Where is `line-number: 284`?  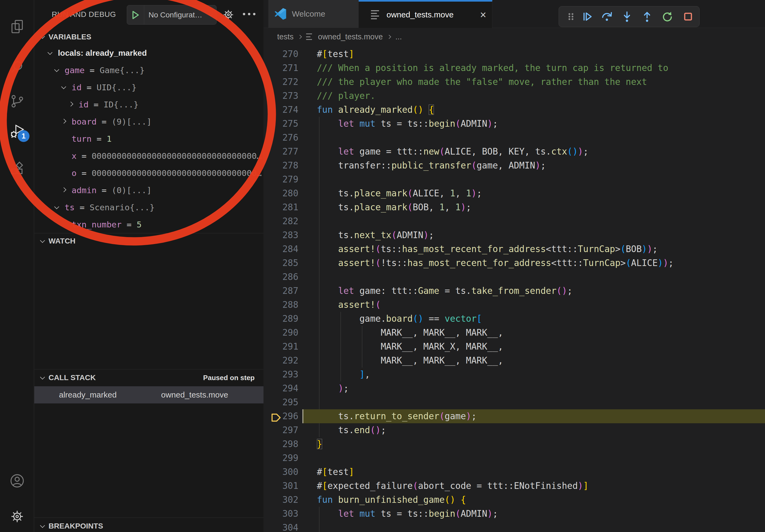 line-number: 284 is located at coordinates (281, 249).